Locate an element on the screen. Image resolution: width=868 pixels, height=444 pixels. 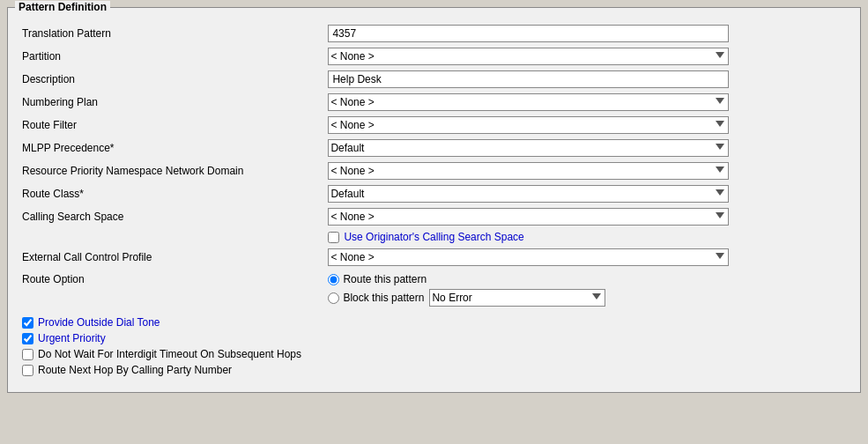
external-call-label: External Call Control Profile is located at coordinates (171, 257).